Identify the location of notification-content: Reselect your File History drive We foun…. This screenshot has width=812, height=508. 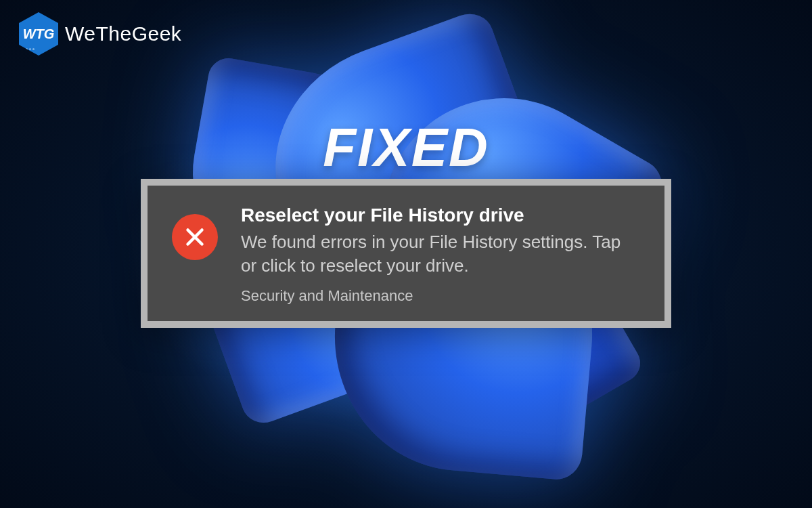
(441, 255).